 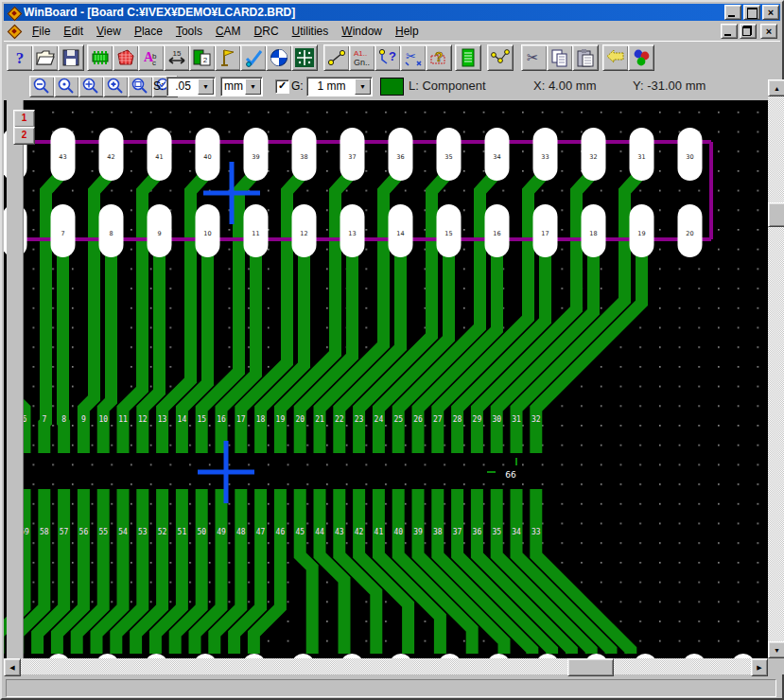 What do you see at coordinates (775, 88) in the screenshot?
I see `scroll-up-button: ▲` at bounding box center [775, 88].